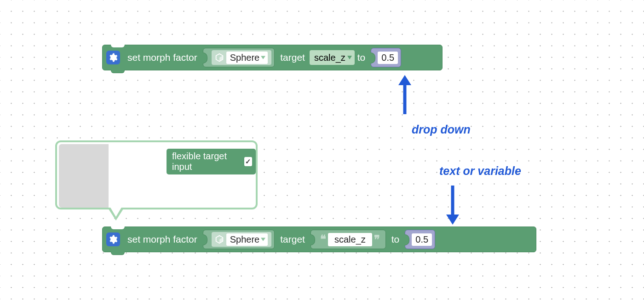 This screenshot has height=302, width=644. I want to click on toggle-checkbox: ✓, so click(248, 162).